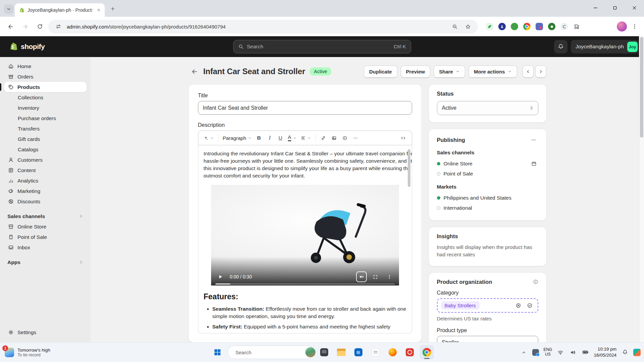 The width and height of the screenshot is (644, 362). I want to click on sidebar-item-products: Products, so click(45, 87).